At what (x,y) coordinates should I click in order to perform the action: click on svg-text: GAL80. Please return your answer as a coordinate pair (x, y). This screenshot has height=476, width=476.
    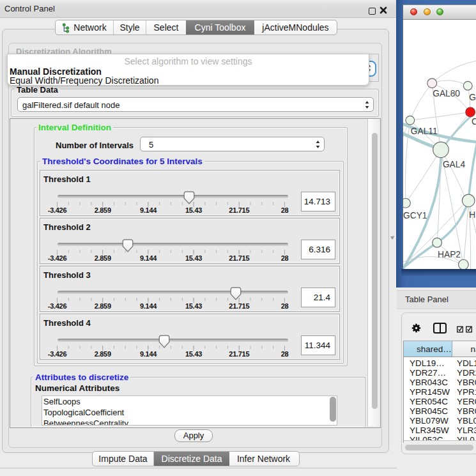
    Looking at the image, I should click on (446, 93).